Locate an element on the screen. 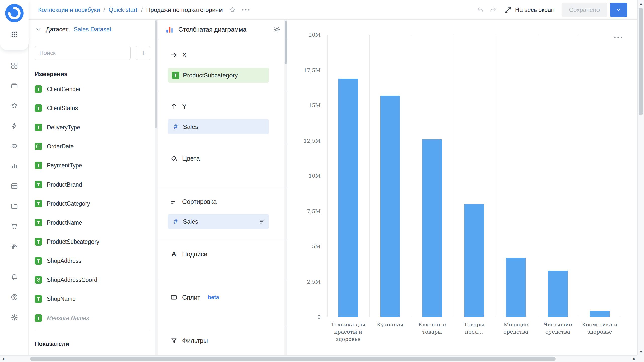  scroll-left-arrow-icon: ◀ is located at coordinates (3, 359).